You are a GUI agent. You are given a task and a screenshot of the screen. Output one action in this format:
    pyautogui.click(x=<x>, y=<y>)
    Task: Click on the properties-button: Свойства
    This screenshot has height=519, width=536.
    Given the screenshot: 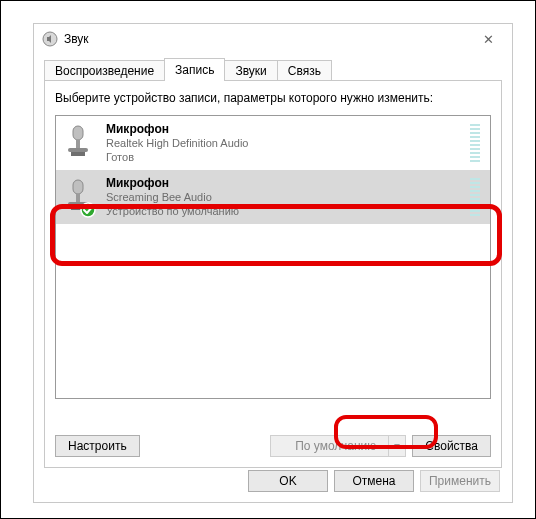 What is the action you would take?
    pyautogui.click(x=452, y=446)
    